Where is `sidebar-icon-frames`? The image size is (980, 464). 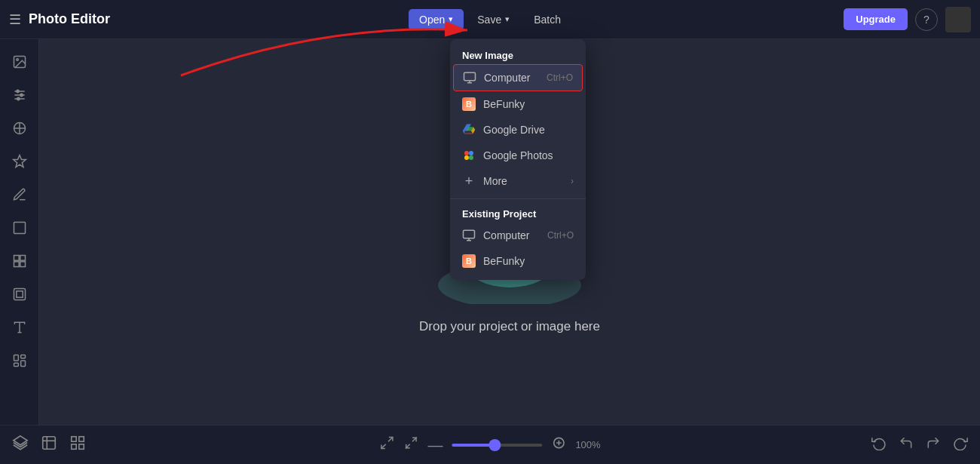
sidebar-icon-frames is located at coordinates (20, 294).